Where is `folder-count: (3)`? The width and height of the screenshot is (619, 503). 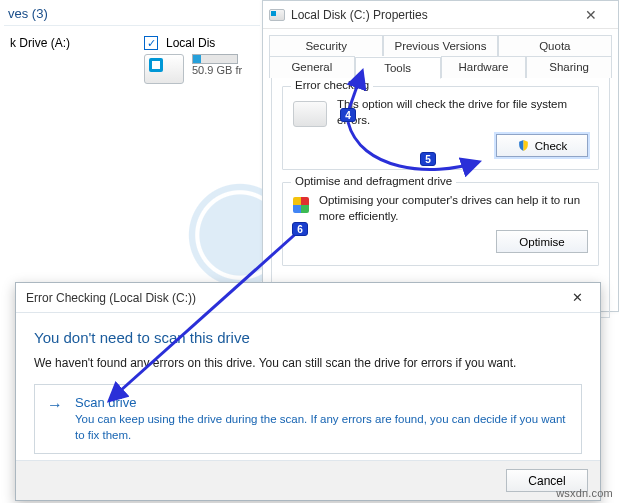
folder-count: (3) is located at coordinates (40, 14).